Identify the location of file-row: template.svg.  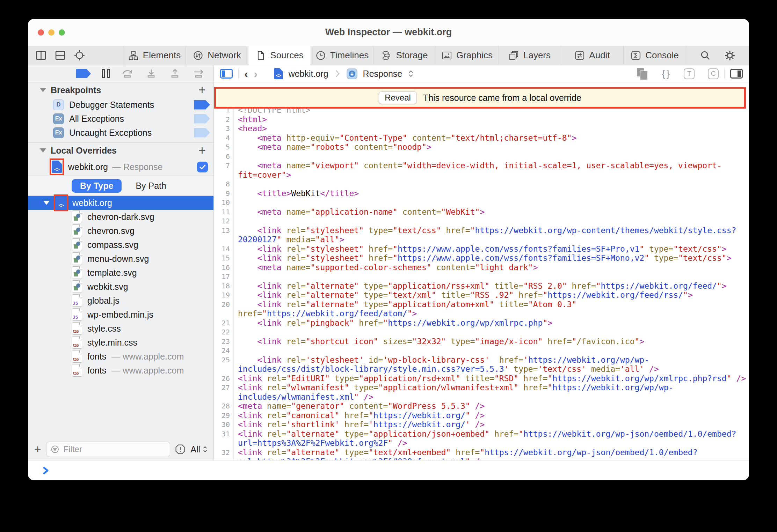
(121, 273).